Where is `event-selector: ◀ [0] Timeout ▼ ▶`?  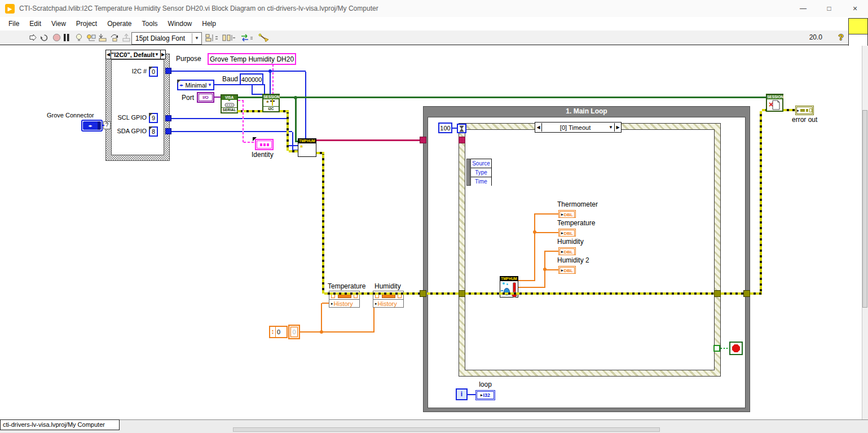
event-selector: ◀ [0] Timeout ▼ ▶ is located at coordinates (578, 128).